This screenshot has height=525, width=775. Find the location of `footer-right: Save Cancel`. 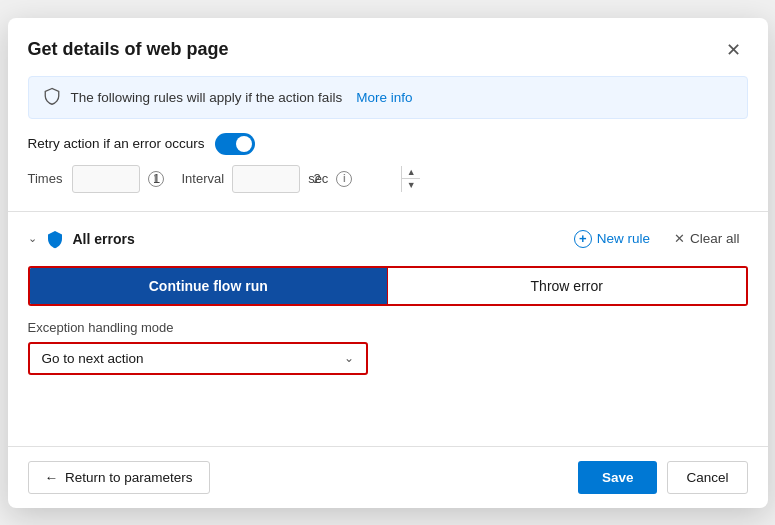

footer-right: Save Cancel is located at coordinates (663, 478).